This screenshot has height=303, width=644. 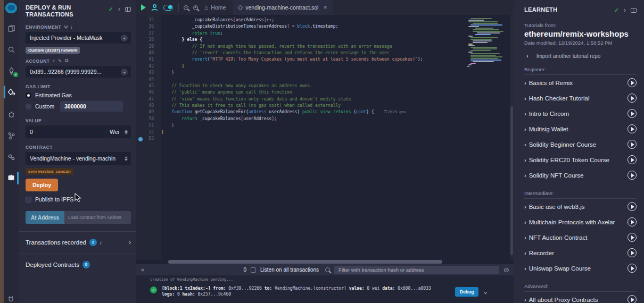 I want to click on code-line: 47 // 'view' means this function only re…, so click(x=325, y=99).